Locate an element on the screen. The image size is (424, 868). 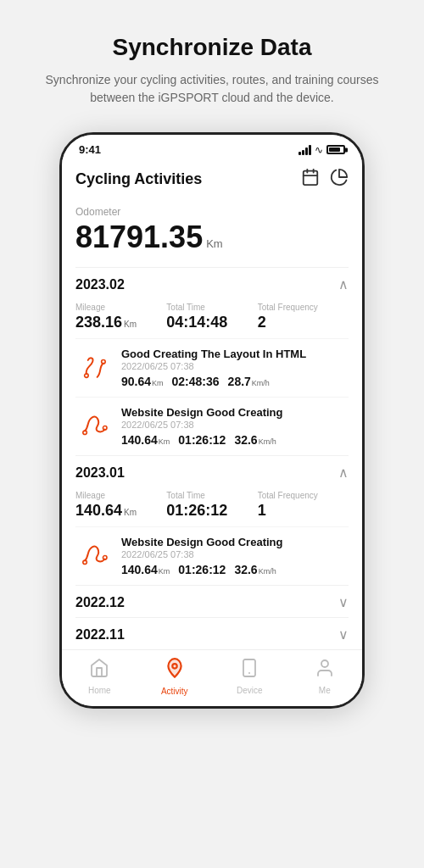
freq-label-01: Total Frequency is located at coordinates (304, 495).